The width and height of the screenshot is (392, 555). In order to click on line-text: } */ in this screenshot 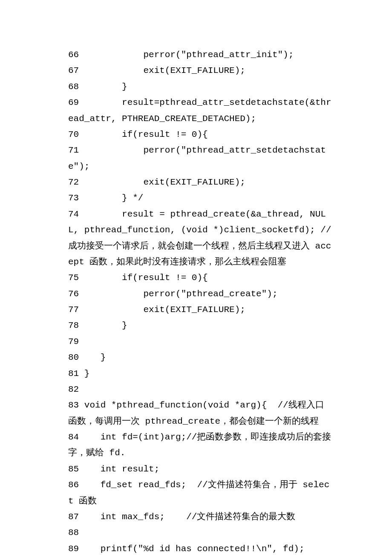, I will do `click(111, 198)`.